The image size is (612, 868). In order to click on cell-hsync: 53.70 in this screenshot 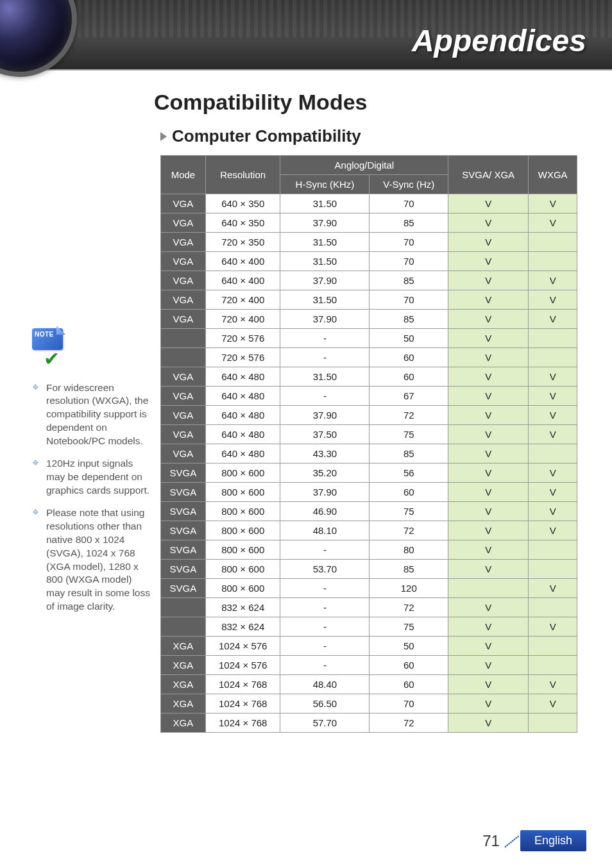, I will do `click(325, 569)`.